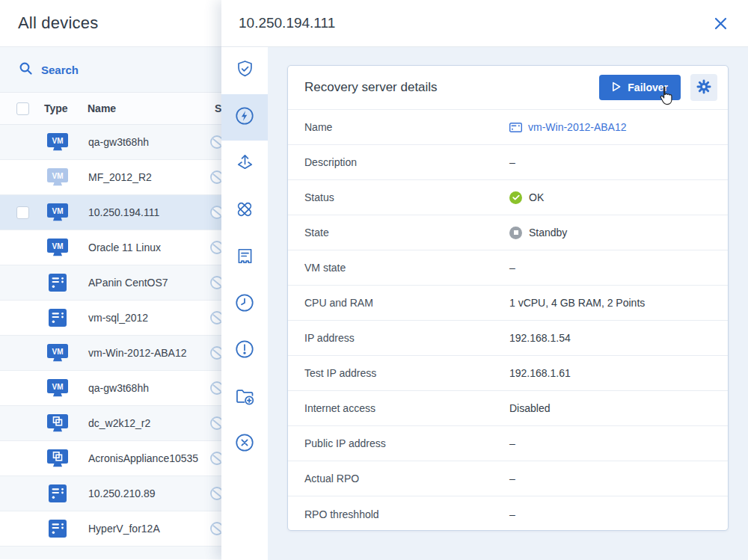  I want to click on field-row: Test IP address192.168.1.61, so click(508, 374).